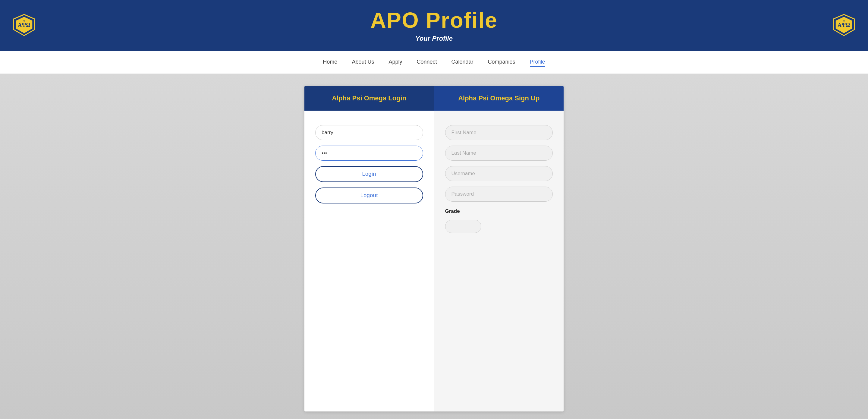 The width and height of the screenshot is (868, 419). Describe the element at coordinates (395, 62) in the screenshot. I see `nav-apply: Apply` at that location.